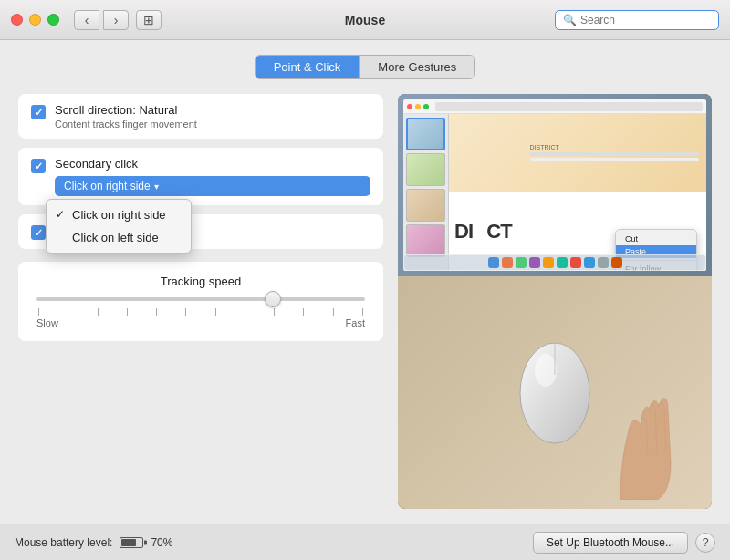 The height and width of the screenshot is (560, 730). Describe the element at coordinates (116, 20) in the screenshot. I see `forward-button: ›` at that location.